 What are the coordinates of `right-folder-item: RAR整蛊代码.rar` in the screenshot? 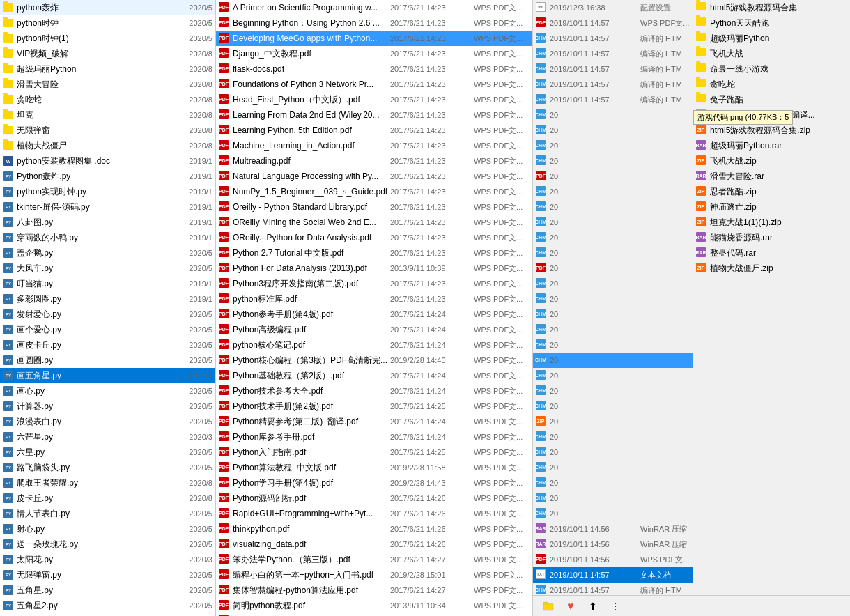 It's located at (772, 253).